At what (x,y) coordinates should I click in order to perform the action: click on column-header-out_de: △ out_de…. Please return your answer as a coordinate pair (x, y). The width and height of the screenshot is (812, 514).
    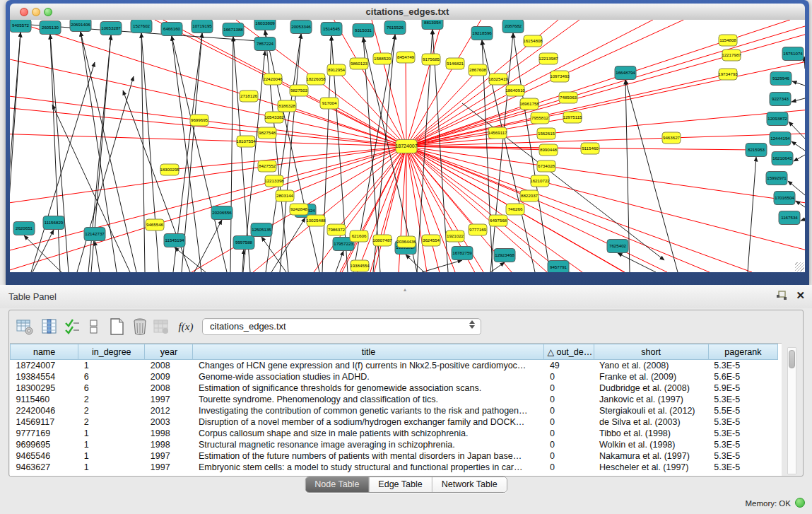
    Looking at the image, I should click on (569, 352).